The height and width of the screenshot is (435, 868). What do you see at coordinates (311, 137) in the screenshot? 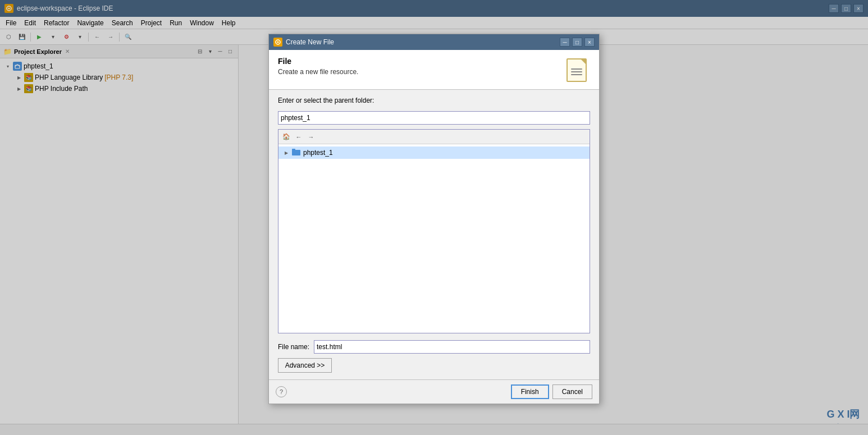
I see `forward-nav-button: →` at bounding box center [311, 137].